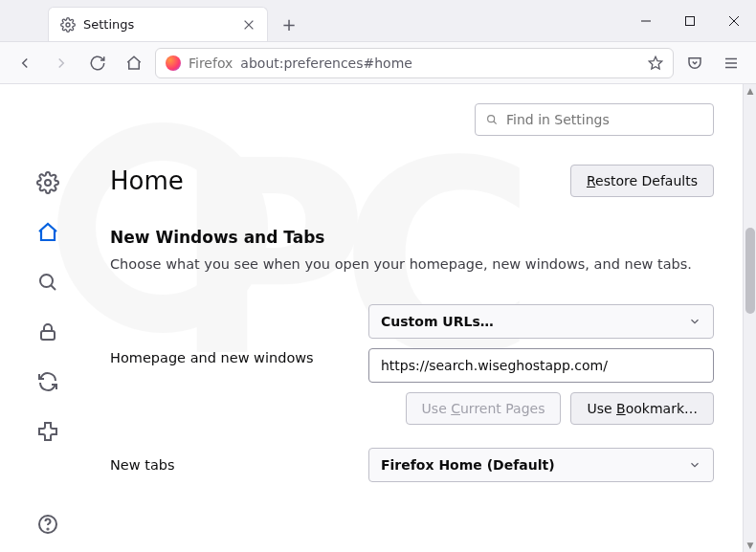  I want to click on gear-icon, so click(68, 25).